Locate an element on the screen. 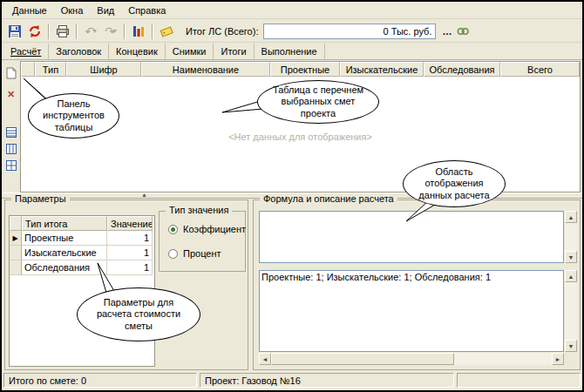  param-type-cell: Изыскательские is located at coordinates (65, 253).